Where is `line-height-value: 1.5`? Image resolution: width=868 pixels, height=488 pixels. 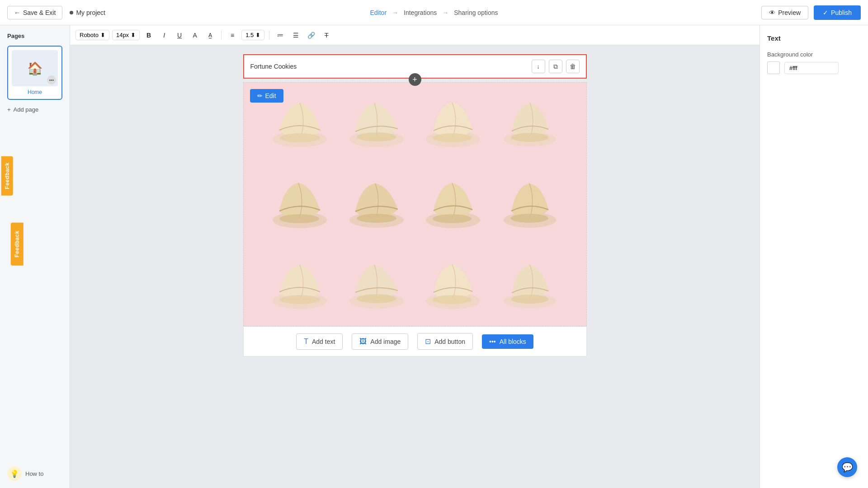
line-height-value: 1.5 is located at coordinates (250, 35).